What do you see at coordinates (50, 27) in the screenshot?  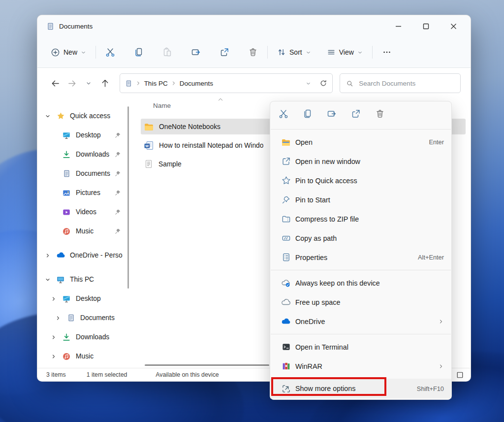 I see `document-icon` at bounding box center [50, 27].